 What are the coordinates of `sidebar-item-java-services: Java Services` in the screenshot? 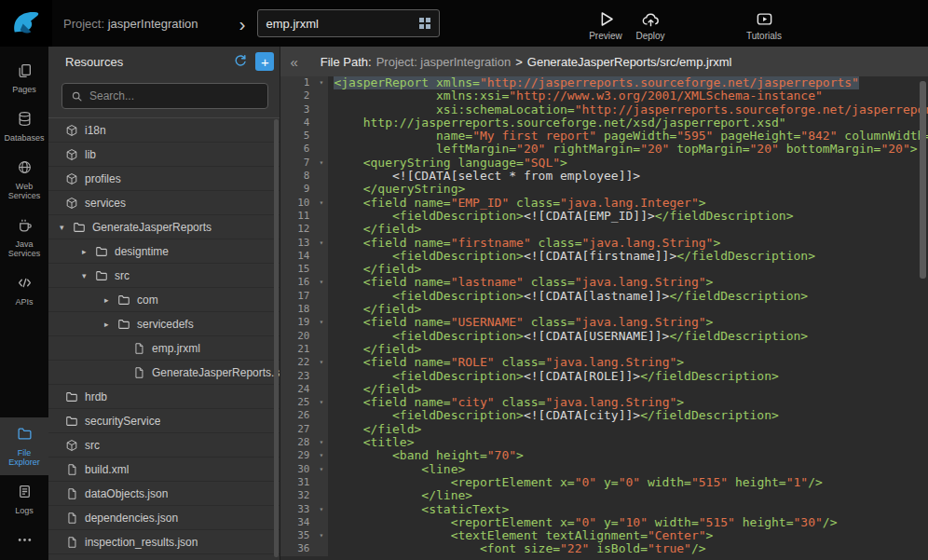 It's located at (24, 238).